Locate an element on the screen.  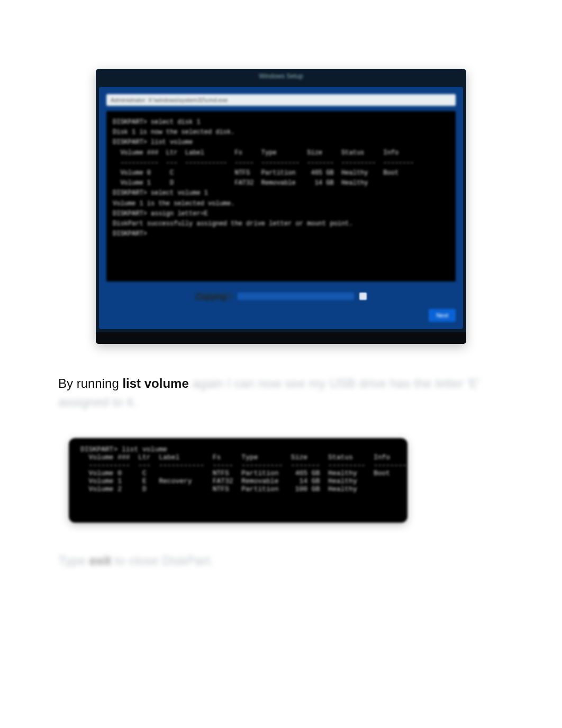
terminal-line: DiskPart successfully assigned the drive… is located at coordinates (281, 224).